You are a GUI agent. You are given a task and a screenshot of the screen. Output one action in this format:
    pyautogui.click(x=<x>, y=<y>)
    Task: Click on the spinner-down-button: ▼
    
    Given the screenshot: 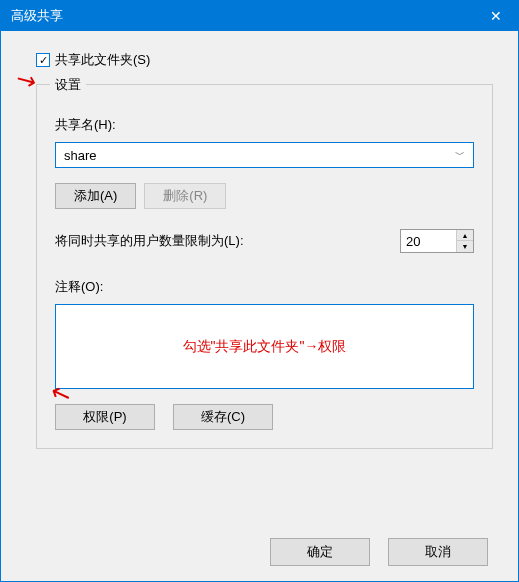 What is the action you would take?
    pyautogui.click(x=465, y=246)
    